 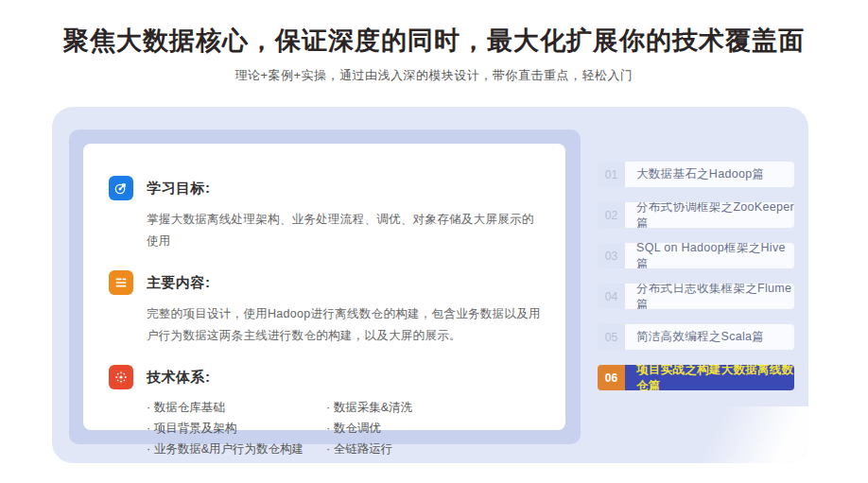 What do you see at coordinates (709, 216) in the screenshot?
I see `module-label: 分布式协调框架之ZooKeeper篇` at bounding box center [709, 216].